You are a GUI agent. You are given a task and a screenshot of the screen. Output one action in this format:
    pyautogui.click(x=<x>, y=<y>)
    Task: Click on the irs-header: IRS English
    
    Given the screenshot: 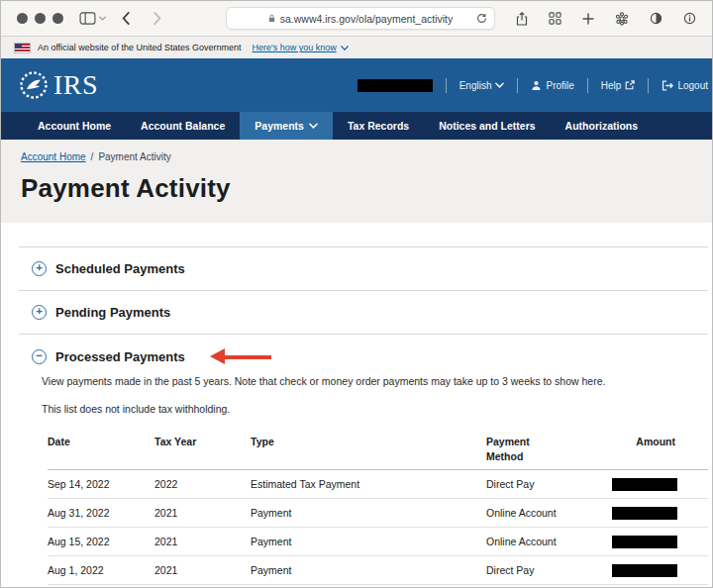 What is the action you would take?
    pyautogui.click(x=356, y=85)
    